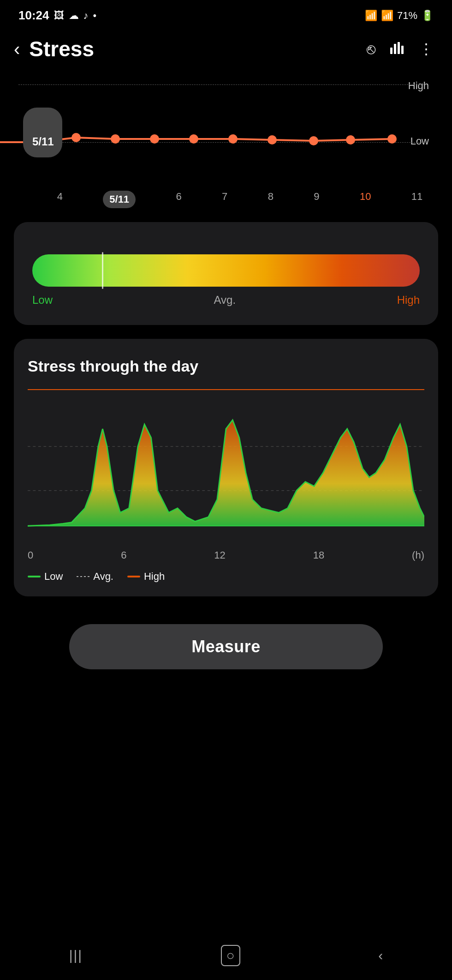 Image resolution: width=452 pixels, height=980 pixels. I want to click on nav-recents-icon: |||, so click(76, 956).